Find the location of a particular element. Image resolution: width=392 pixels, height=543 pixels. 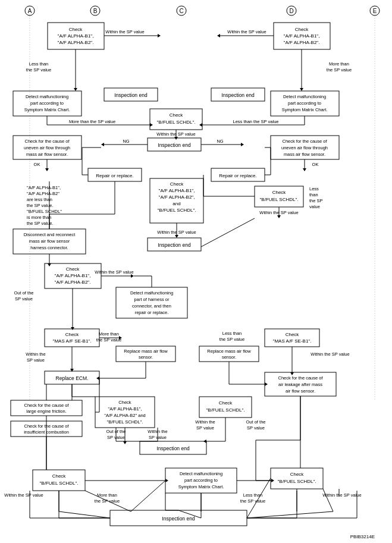

svg-text: "MAS A/F SE-B1". is located at coordinates (293, 341).